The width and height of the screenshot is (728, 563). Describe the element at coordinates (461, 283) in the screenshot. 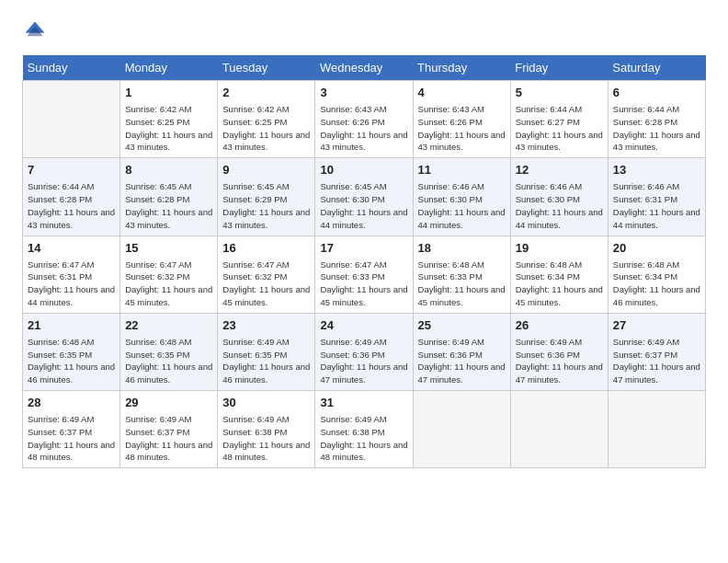

I see `day-info: Sunrise: 6:48 AMSunset: 6:33 PMDaylight:…` at that location.